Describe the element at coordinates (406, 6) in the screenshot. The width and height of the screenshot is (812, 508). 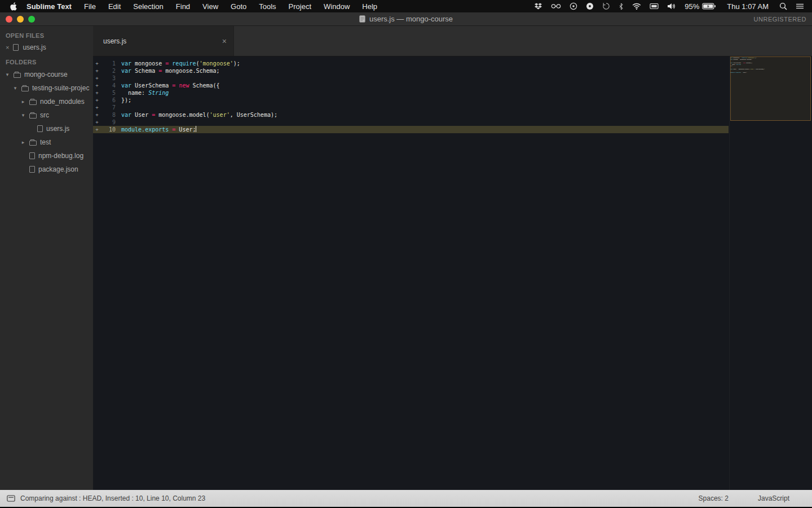
I see `menubar: Sublime Text FileEditSelectionFindViewGo…` at that location.